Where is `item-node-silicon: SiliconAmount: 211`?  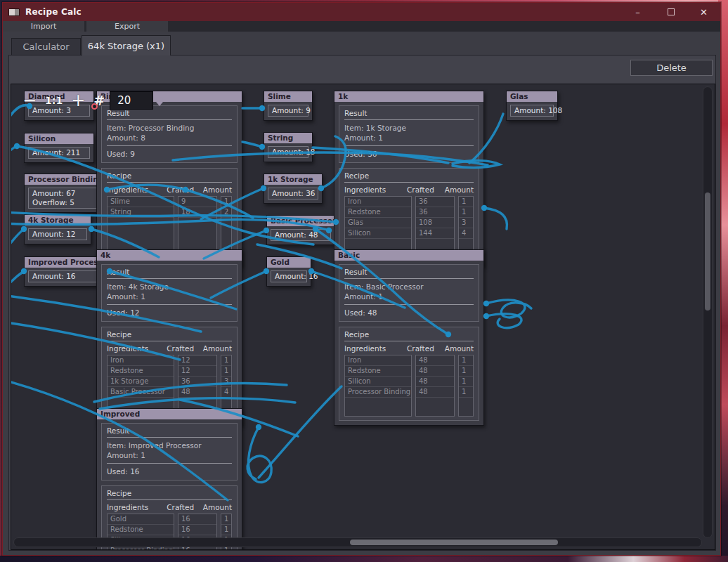
item-node-silicon: SiliconAmount: 211 is located at coordinates (59, 148).